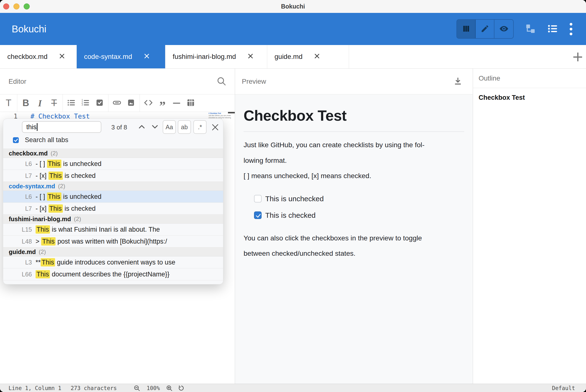 The width and height of the screenshot is (586, 392). I want to click on search-result-row: L6 - [ ] This is unchecked, so click(113, 164).